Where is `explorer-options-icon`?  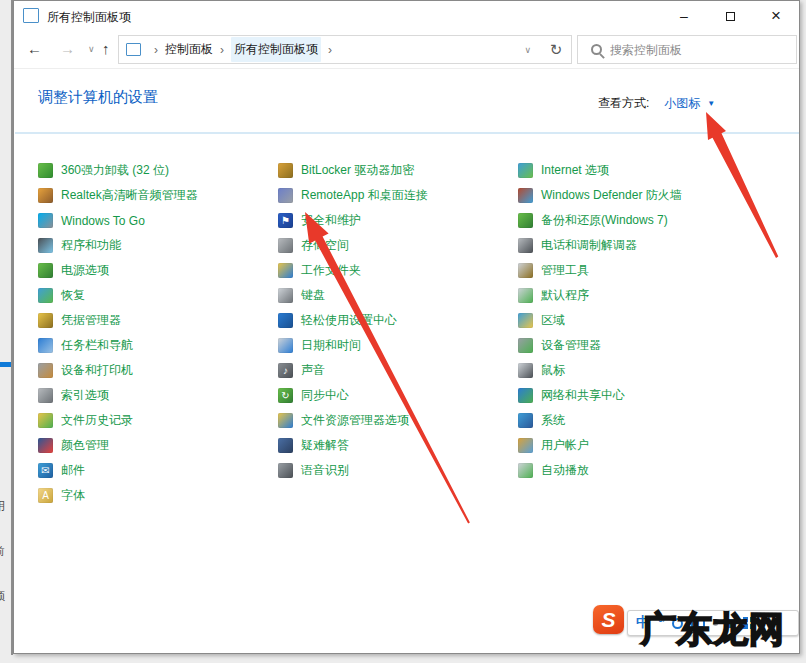 explorer-options-icon is located at coordinates (286, 420).